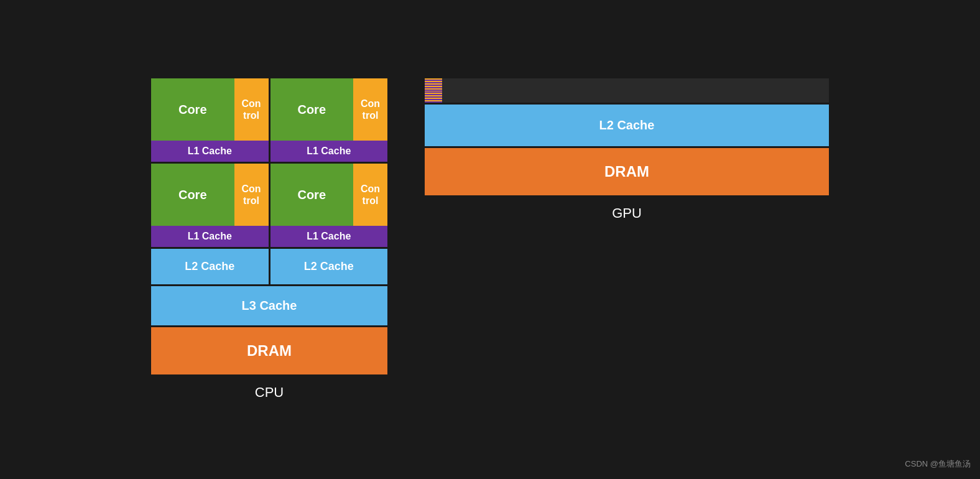 The width and height of the screenshot is (980, 479). Describe the element at coordinates (210, 266) in the screenshot. I see `cpu-l2-cache-1: L2 Cache` at that location.